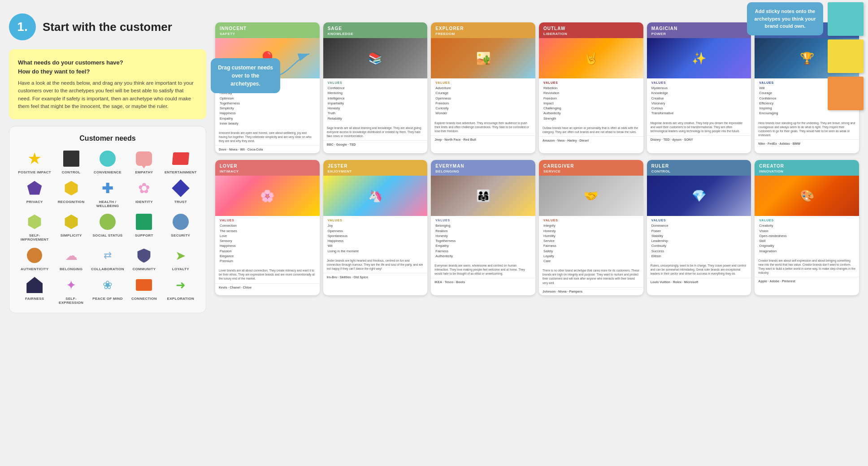 This screenshot has height=466, width=868. I want to click on hexagon-yellow-icon, so click(71, 188).